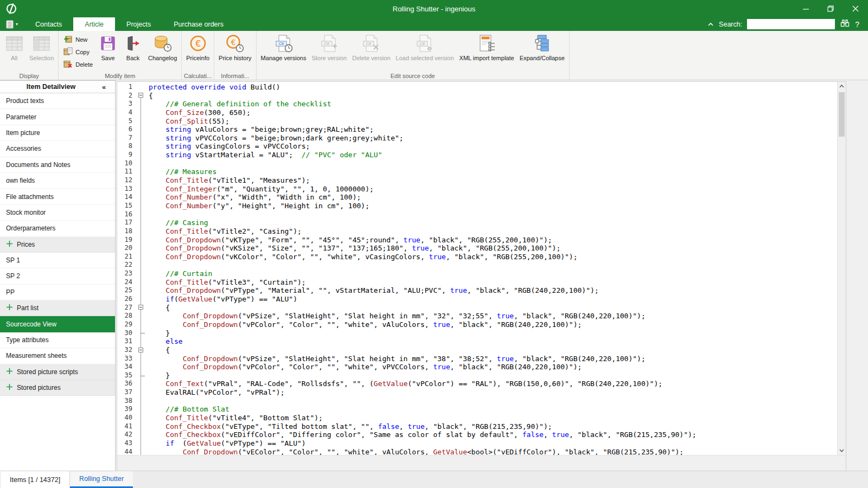  Describe the element at coordinates (126, 206) in the screenshot. I see `line-number: 15` at that location.